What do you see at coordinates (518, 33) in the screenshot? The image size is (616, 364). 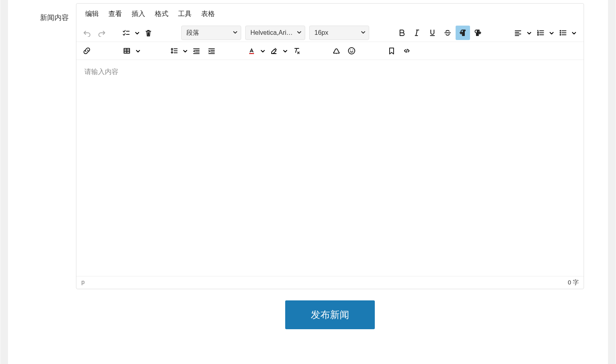 I see `align-left-icon` at bounding box center [518, 33].